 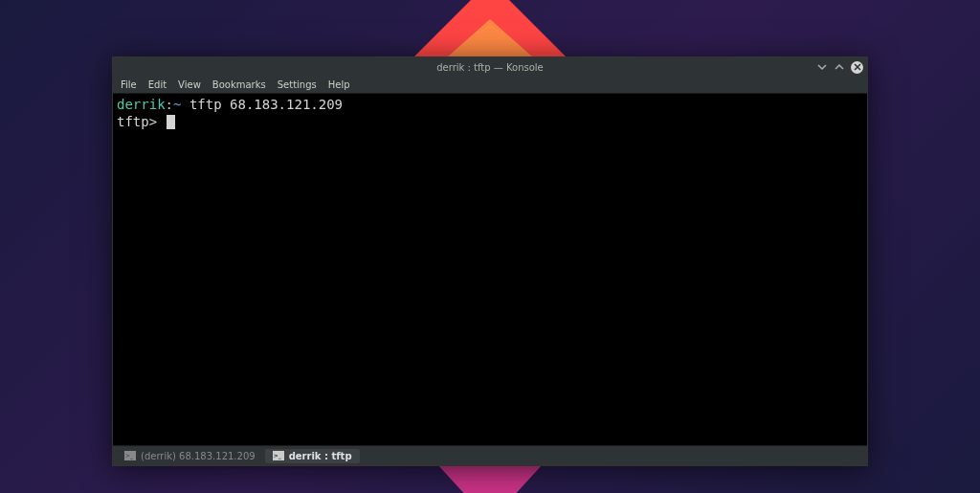 What do you see at coordinates (839, 67) in the screenshot?
I see `maximize-button` at bounding box center [839, 67].